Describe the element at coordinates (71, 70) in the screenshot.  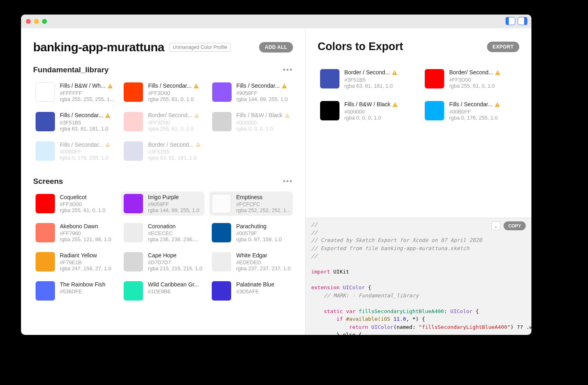
I see `section-title-fundamental: Fundamental_library` at that location.